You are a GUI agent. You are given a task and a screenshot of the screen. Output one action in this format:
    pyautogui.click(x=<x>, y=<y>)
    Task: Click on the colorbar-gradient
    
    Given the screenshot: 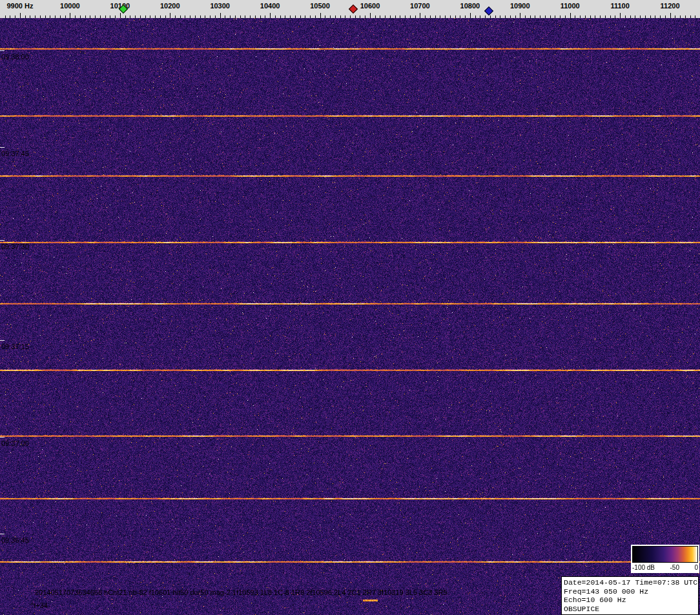 What is the action you would take?
    pyautogui.click(x=665, y=554)
    